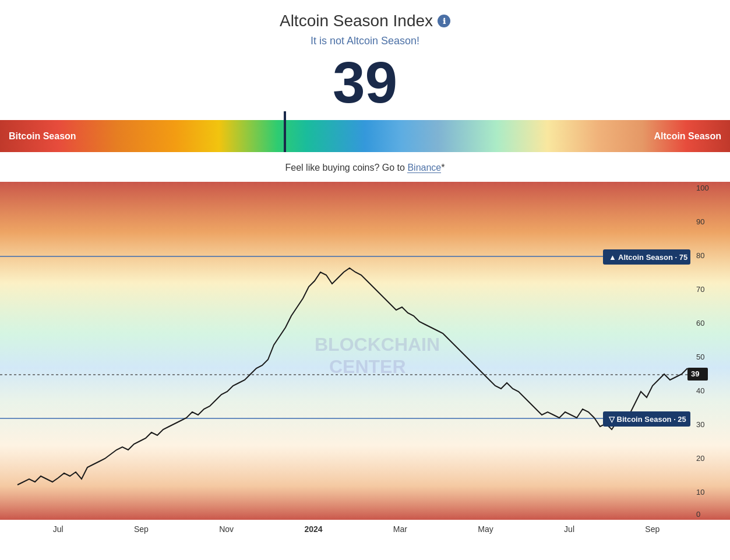 The width and height of the screenshot is (730, 560). Describe the element at coordinates (700, 390) in the screenshot. I see `y-label-40: 40` at that location.